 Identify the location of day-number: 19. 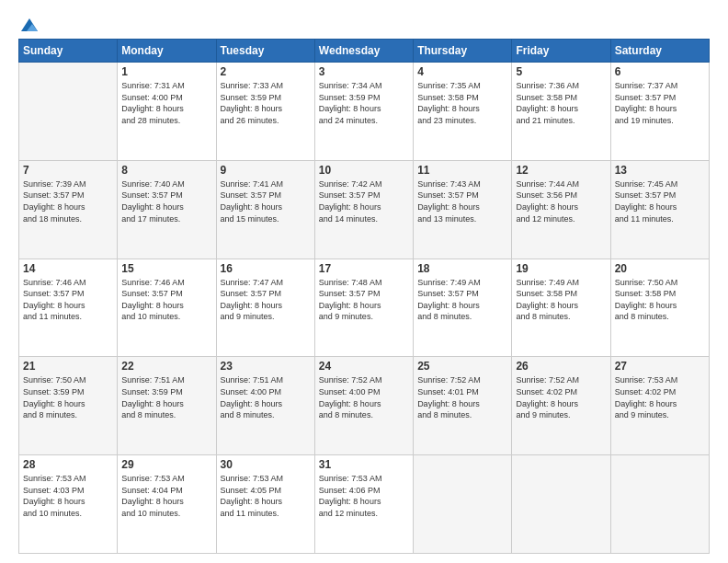
(561, 269).